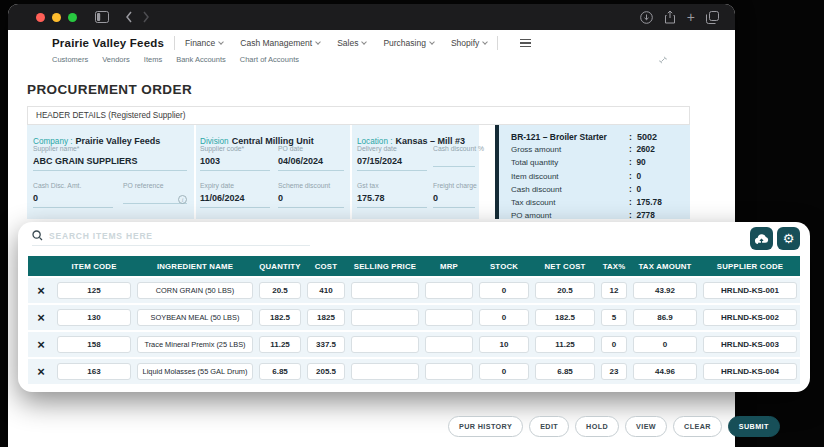 The image size is (824, 447). What do you see at coordinates (352, 43) in the screenshot?
I see `menu-sales: Sales` at bounding box center [352, 43].